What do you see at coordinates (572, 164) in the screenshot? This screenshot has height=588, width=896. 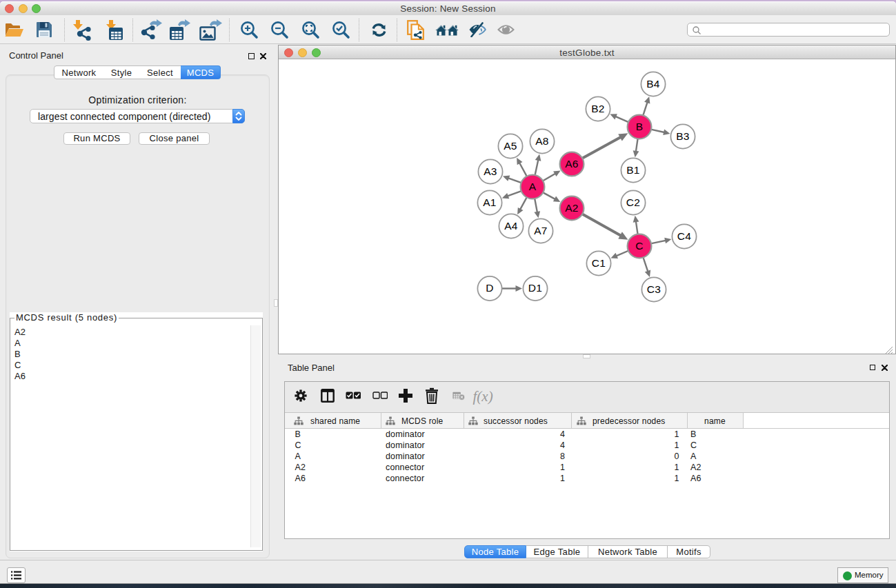 I see `svg-text: A6` at bounding box center [572, 164].